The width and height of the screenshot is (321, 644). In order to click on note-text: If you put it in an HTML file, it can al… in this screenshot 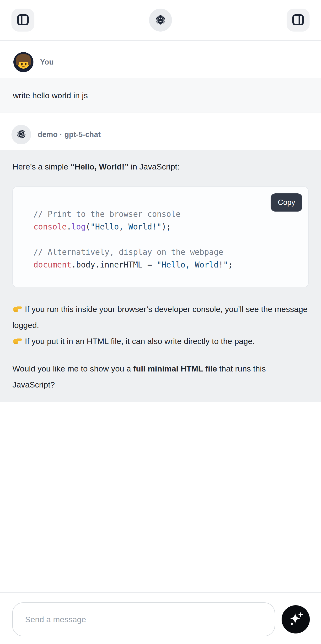, I will do `click(140, 341)`.